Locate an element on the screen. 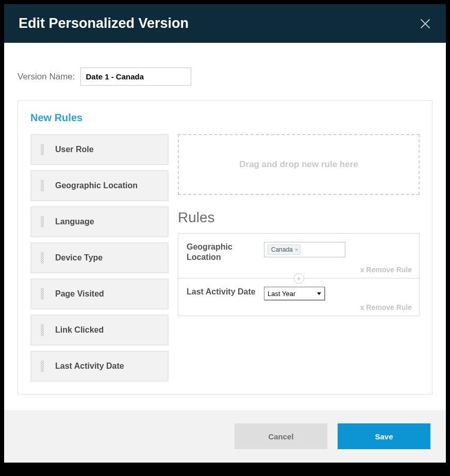 This screenshot has width=450, height=476. rule-chip-label: Page Visited is located at coordinates (79, 294).